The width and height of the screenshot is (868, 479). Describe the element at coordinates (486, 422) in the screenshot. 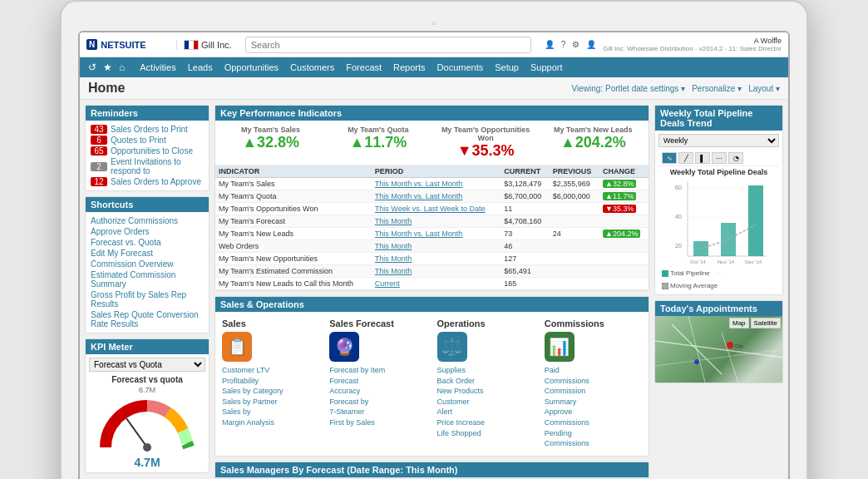

I see `sales-ops-link: Price Increase` at that location.